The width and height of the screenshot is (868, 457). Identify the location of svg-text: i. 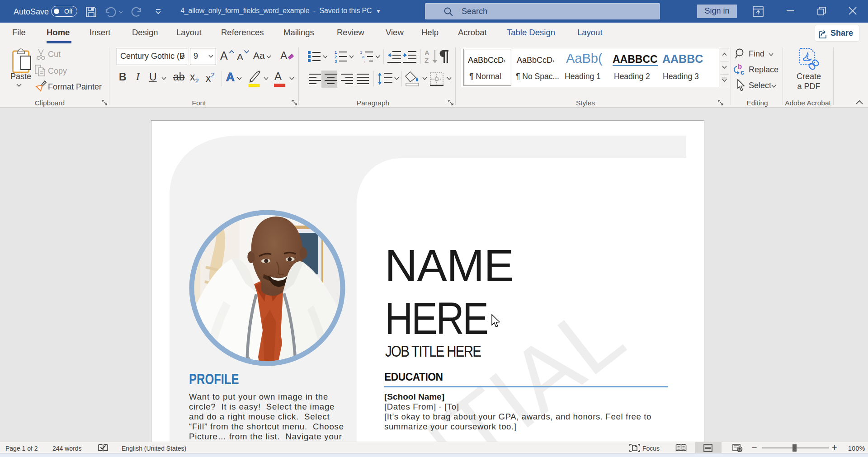
(365, 61).